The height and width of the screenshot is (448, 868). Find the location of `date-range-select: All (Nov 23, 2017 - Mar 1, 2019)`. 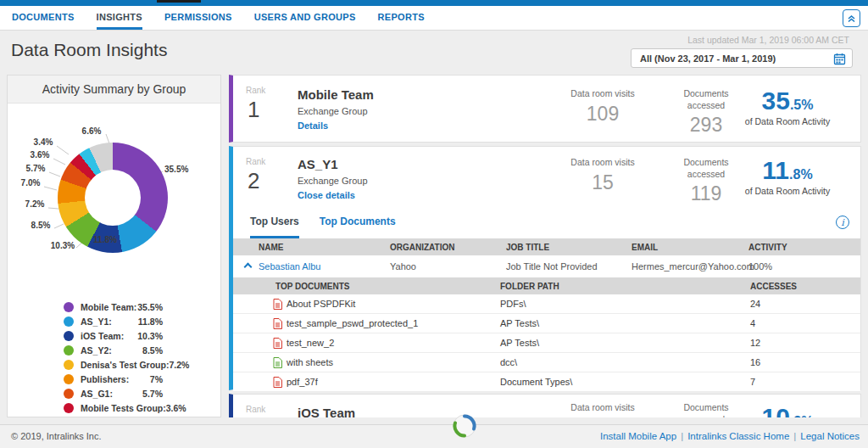

date-range-select: All (Nov 23, 2017 - Mar 1, 2019) is located at coordinates (742, 58).